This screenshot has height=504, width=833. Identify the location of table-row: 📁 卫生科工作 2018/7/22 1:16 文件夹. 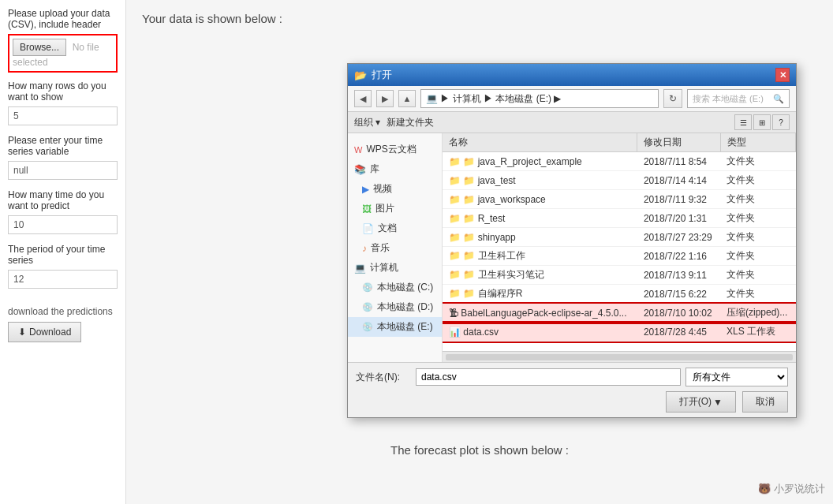
(619, 256).